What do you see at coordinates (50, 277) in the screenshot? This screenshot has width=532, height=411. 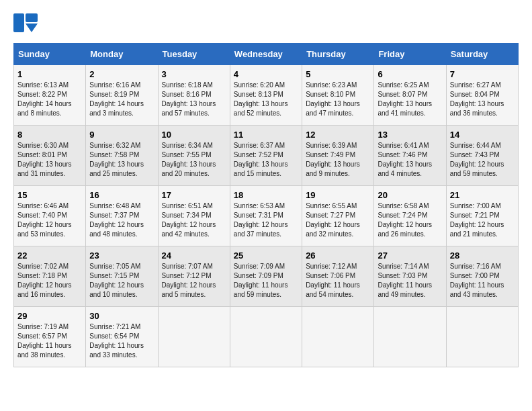 I see `calendar-cell: 22 Sunrise: 7:02 AM Sunset: 7:18 PM Dayl…` at bounding box center [50, 277].